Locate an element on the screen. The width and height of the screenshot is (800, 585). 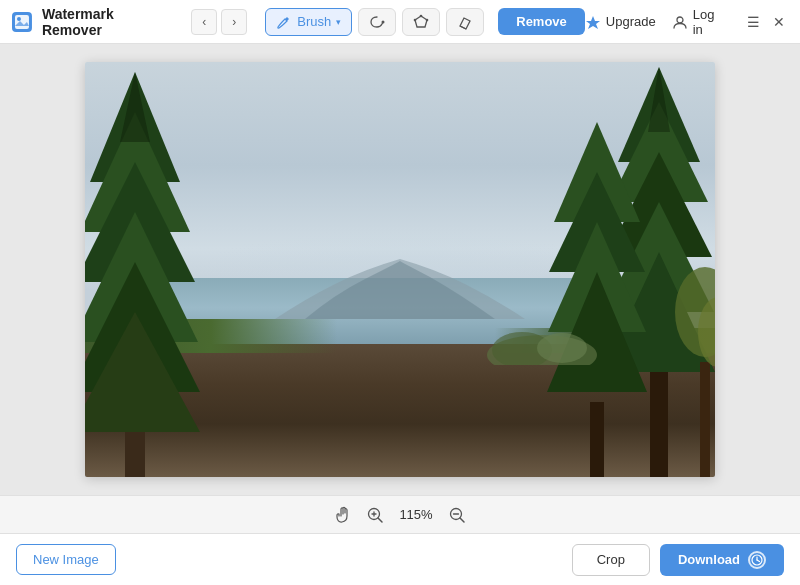
eraser-tool-button is located at coordinates (465, 22).